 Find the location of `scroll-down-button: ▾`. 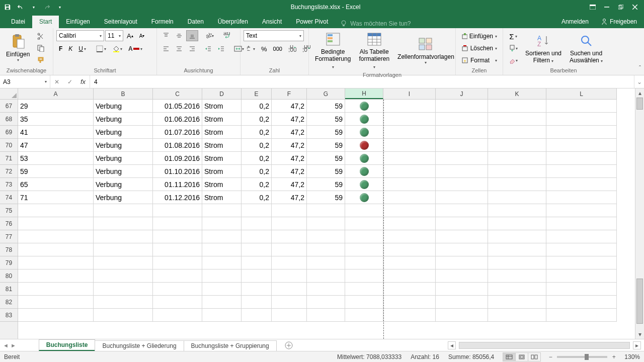

scroll-down-button: ▾ is located at coordinates (640, 334).